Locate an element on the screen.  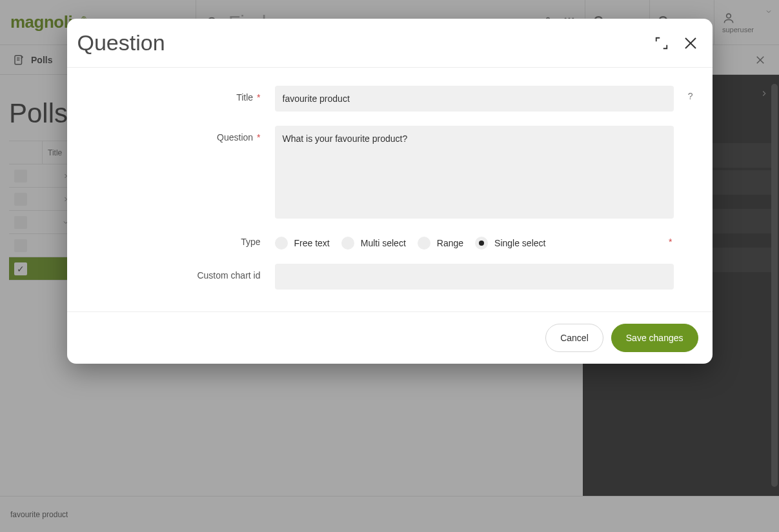
radio-label: Range is located at coordinates (450, 243).